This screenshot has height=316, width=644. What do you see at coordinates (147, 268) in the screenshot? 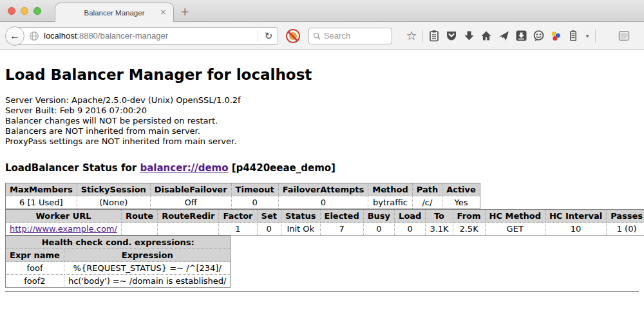
I see `cell-expression: %{REQUEST_STATUS} =~ /^[234]/` at bounding box center [147, 268].